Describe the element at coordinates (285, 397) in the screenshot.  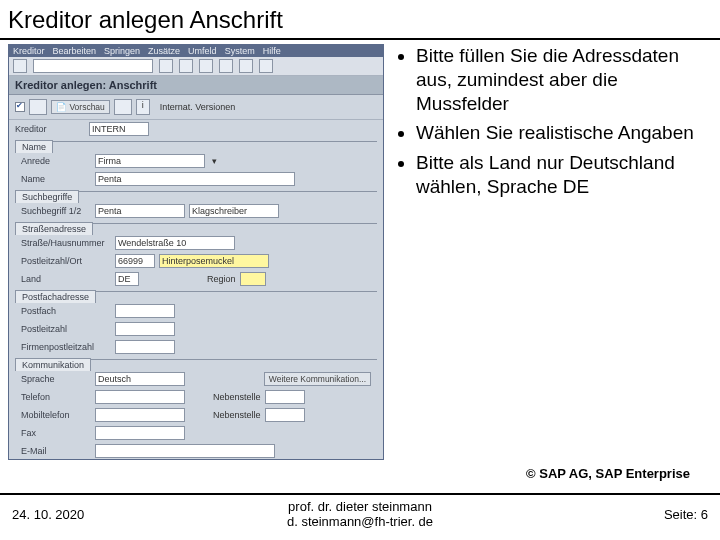
I see `neben-field` at that location.